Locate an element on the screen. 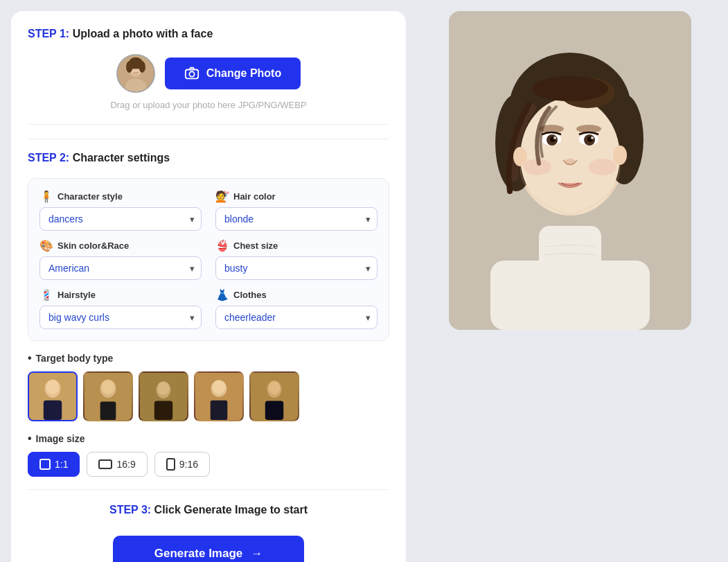 The height and width of the screenshot is (562, 728). size-9-16-label: 9:16 is located at coordinates (188, 464).